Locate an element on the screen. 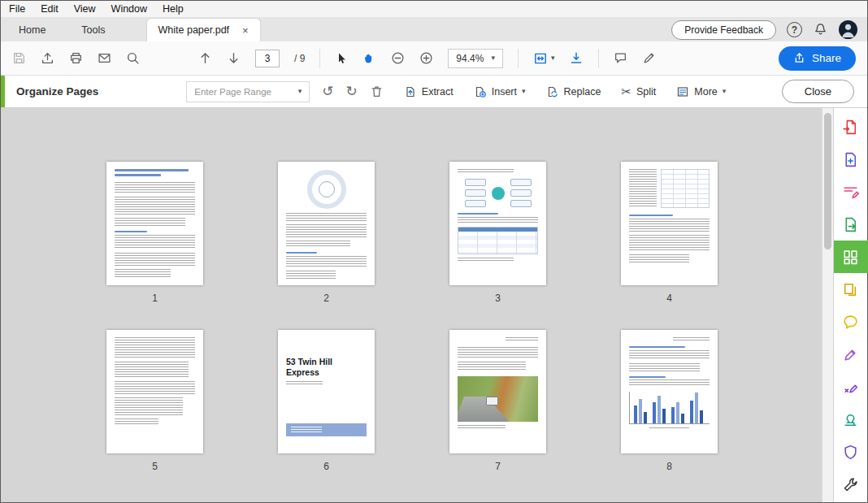  zoom-in-icon is located at coordinates (426, 59).